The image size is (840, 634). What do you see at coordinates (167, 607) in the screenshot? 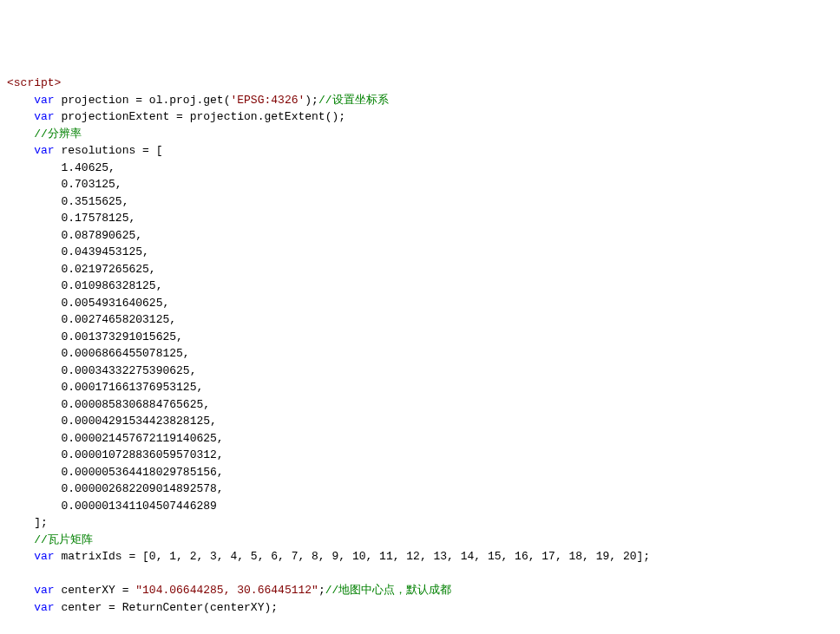
I see `token-id: center = ReturnCenter(centerXY);` at bounding box center [167, 607].